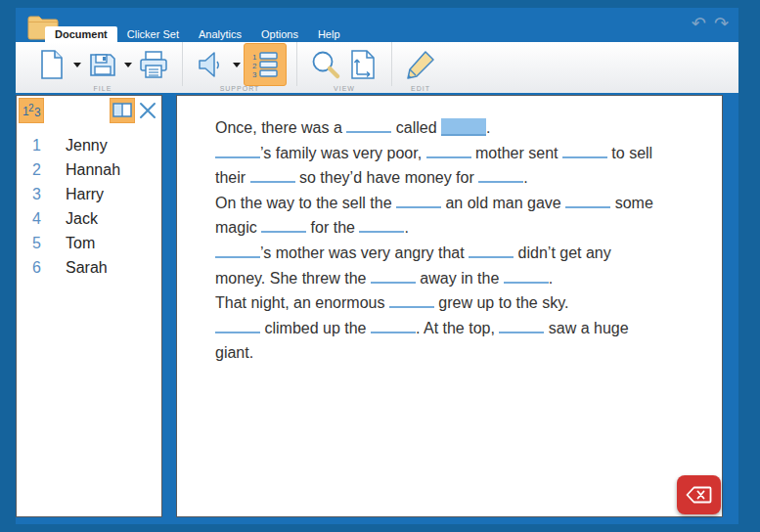 This screenshot has height=532, width=760. Describe the element at coordinates (211, 65) in the screenshot. I see `speaker-button` at that location.